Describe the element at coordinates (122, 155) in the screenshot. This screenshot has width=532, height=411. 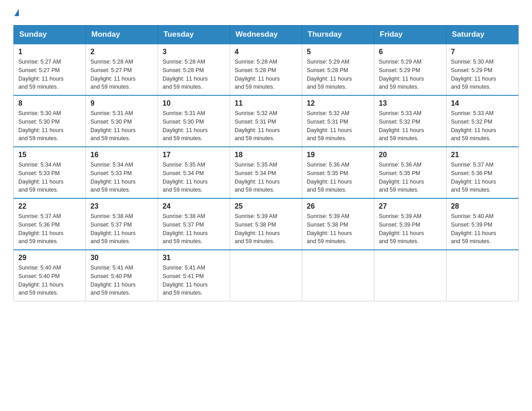
I see `day-number: 16` at that location.